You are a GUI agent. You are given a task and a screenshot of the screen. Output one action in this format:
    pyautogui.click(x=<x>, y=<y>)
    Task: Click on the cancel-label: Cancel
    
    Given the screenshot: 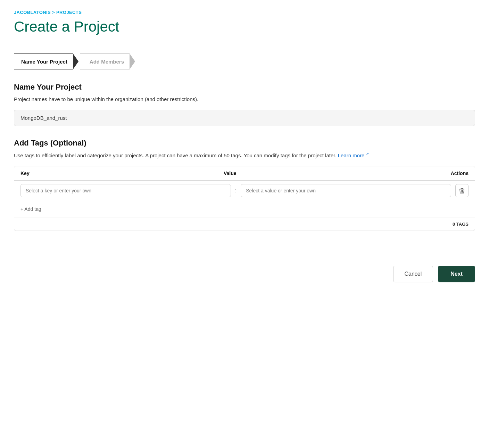 What is the action you would take?
    pyautogui.click(x=413, y=274)
    